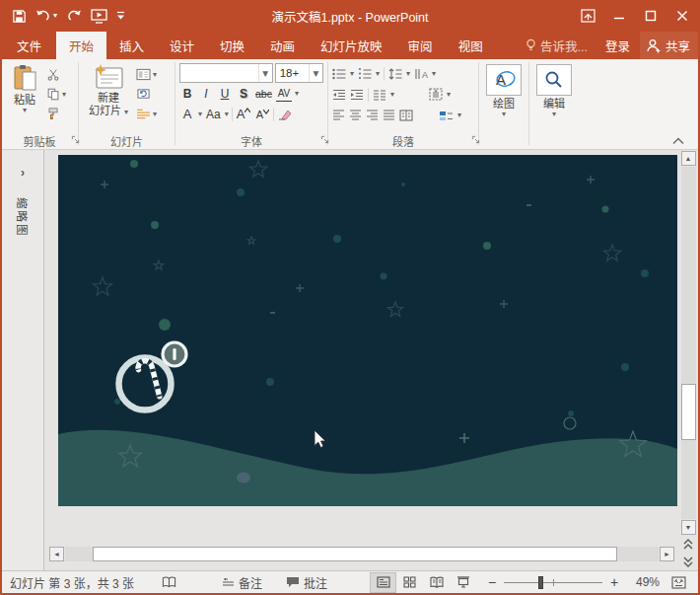  I want to click on convert-to-smartart-button, so click(446, 115).